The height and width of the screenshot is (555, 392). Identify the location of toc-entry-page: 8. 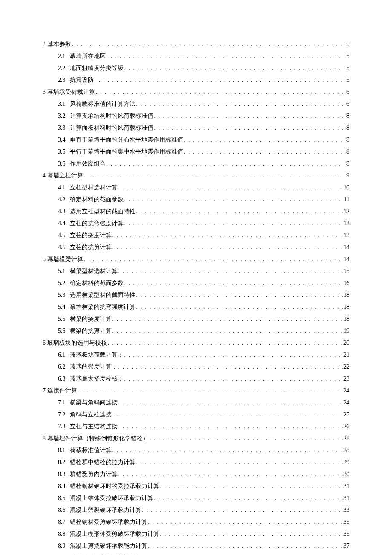
(346, 116).